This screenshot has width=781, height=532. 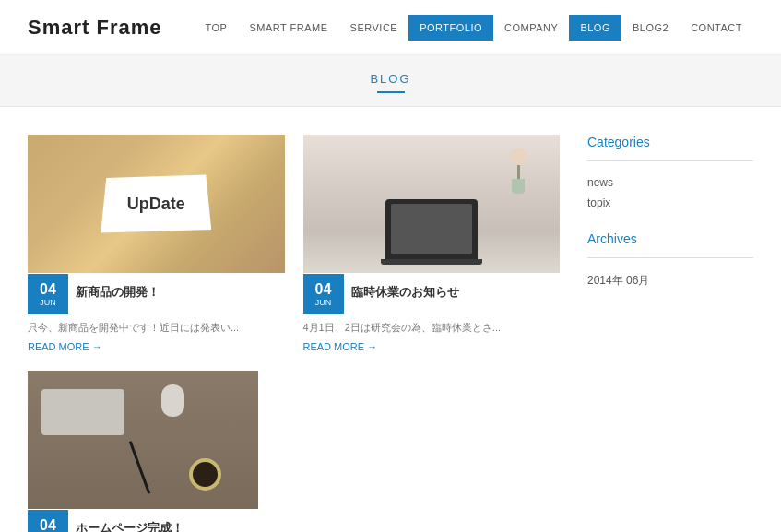 What do you see at coordinates (324, 302) in the screenshot?
I see `post-2-month: Jun` at bounding box center [324, 302].